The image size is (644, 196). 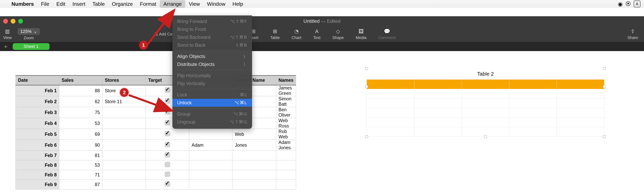 What do you see at coordinates (148, 4) in the screenshot?
I see `menubar-format: Format` at bounding box center [148, 4].